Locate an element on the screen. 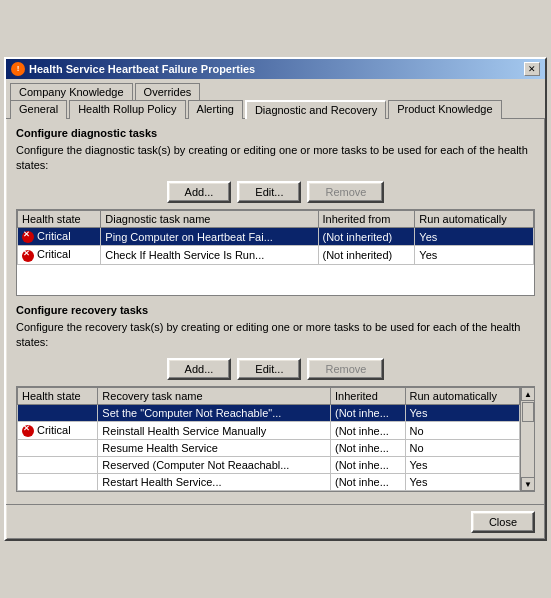 The width and height of the screenshot is (551, 598). diagnostic-title: Configure diagnostic tasks is located at coordinates (276, 133).